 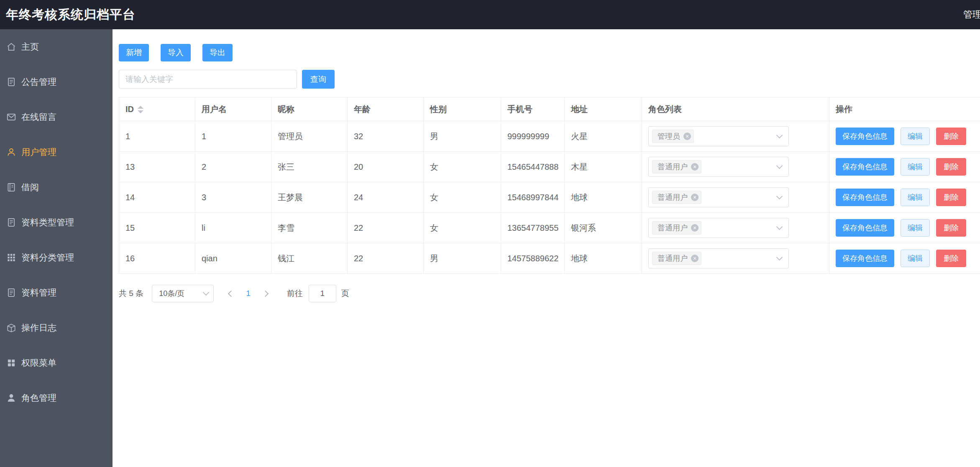 What do you see at coordinates (56, 258) in the screenshot?
I see `sidebar-item-material-category: 资料分类管理` at bounding box center [56, 258].